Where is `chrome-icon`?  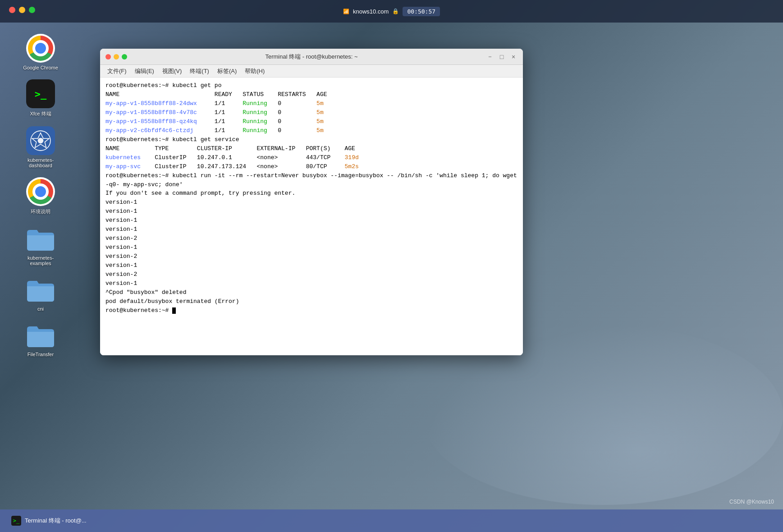
chrome-icon is located at coordinates (41, 48).